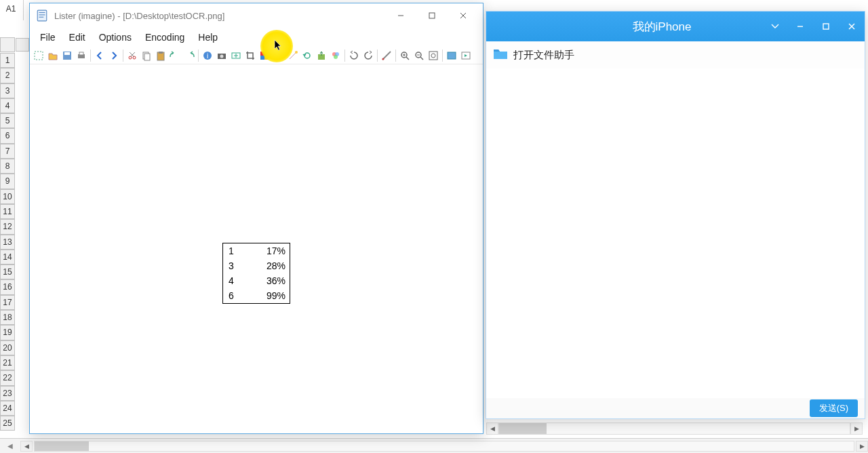 The height and width of the screenshot is (453, 868). What do you see at coordinates (7, 106) in the screenshot?
I see `row-header: 4` at bounding box center [7, 106].